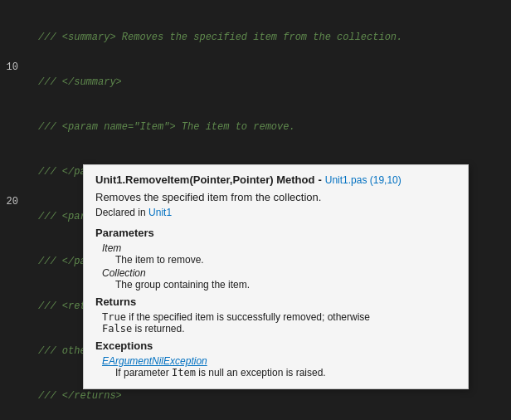 The width and height of the screenshot is (511, 420). What do you see at coordinates (363, 180) in the screenshot?
I see `tooltip-source-link: Unit1.pas (19,10)` at bounding box center [363, 180].